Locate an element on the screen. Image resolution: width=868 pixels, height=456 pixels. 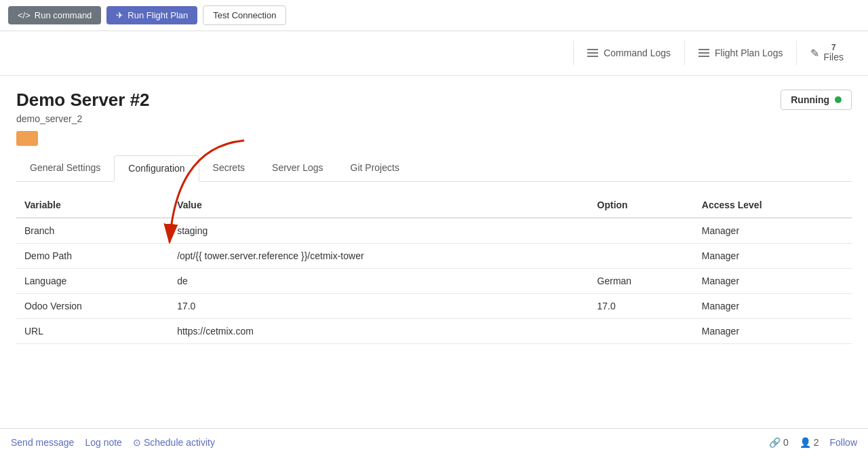
table-row: Odoo Version 17.0 17.0 Manager is located at coordinates (434, 305).